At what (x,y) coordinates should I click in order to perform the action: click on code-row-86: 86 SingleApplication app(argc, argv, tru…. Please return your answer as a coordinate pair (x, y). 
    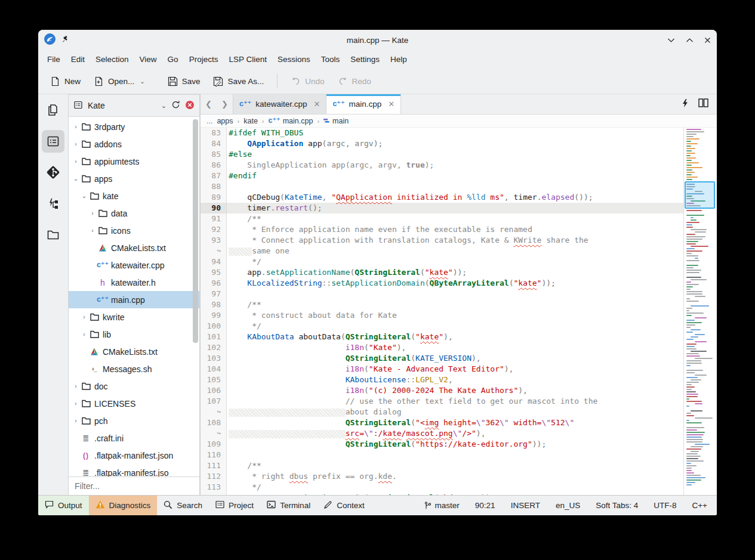
    Looking at the image, I should click on (442, 165).